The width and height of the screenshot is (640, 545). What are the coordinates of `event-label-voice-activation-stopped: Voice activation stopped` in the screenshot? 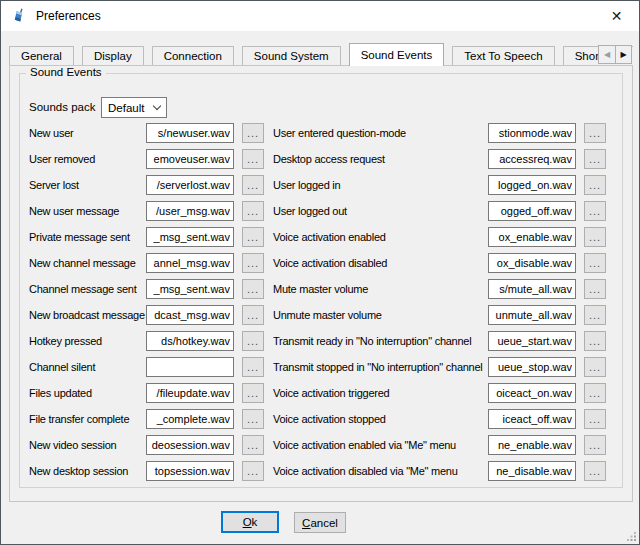 It's located at (330, 419).